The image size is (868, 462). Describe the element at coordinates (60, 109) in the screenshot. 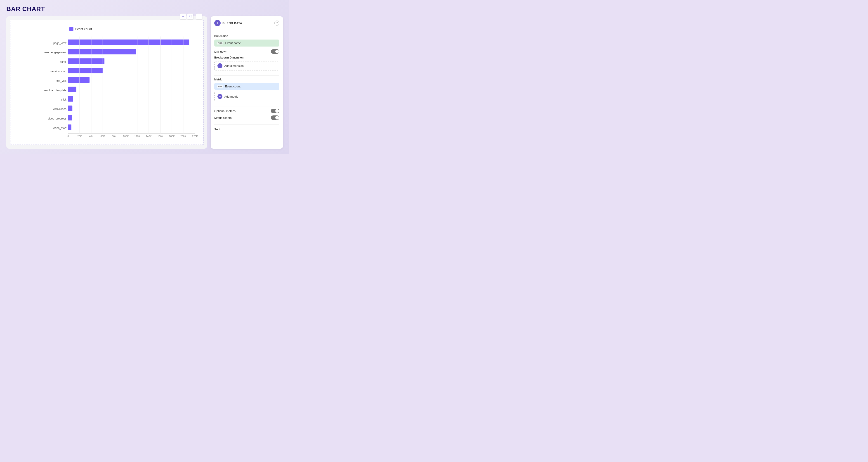

I see `svg-text: Activations` at that location.